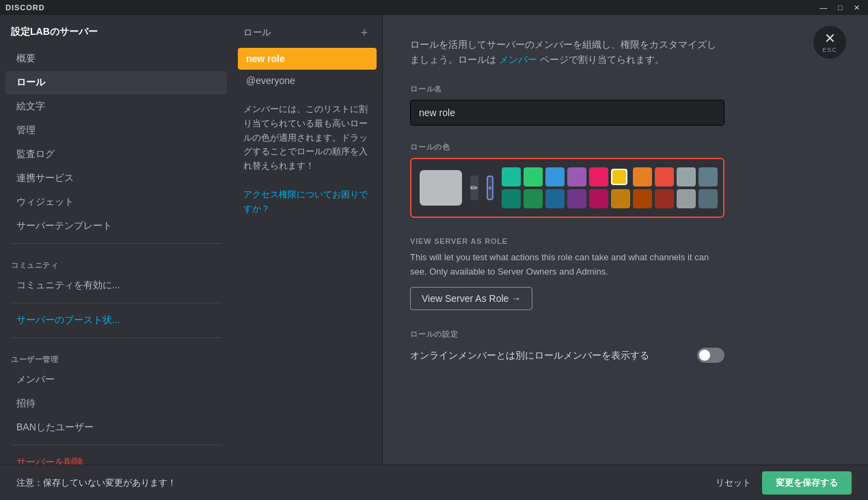 This screenshot has height=500, width=868. What do you see at coordinates (783, 483) in the screenshot?
I see `bottom-actions: リセット 変更を保存する` at bounding box center [783, 483].